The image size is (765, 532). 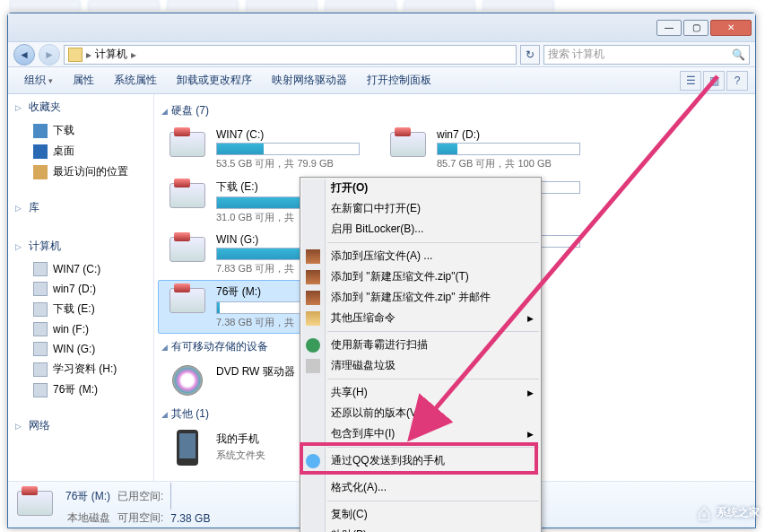 What do you see at coordinates (81, 108) in the screenshot?
I see `sidebar-group-favorites: ▷ 收藏夹` at bounding box center [81, 108].